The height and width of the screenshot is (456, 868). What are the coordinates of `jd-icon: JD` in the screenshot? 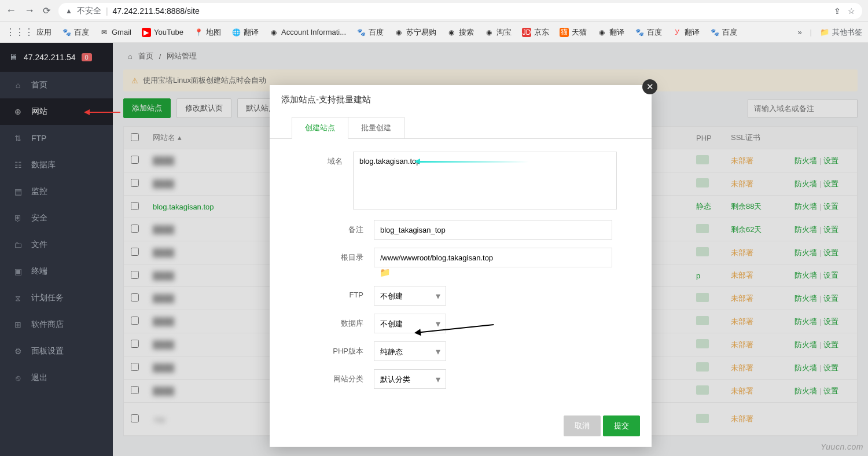 It's located at (527, 32).